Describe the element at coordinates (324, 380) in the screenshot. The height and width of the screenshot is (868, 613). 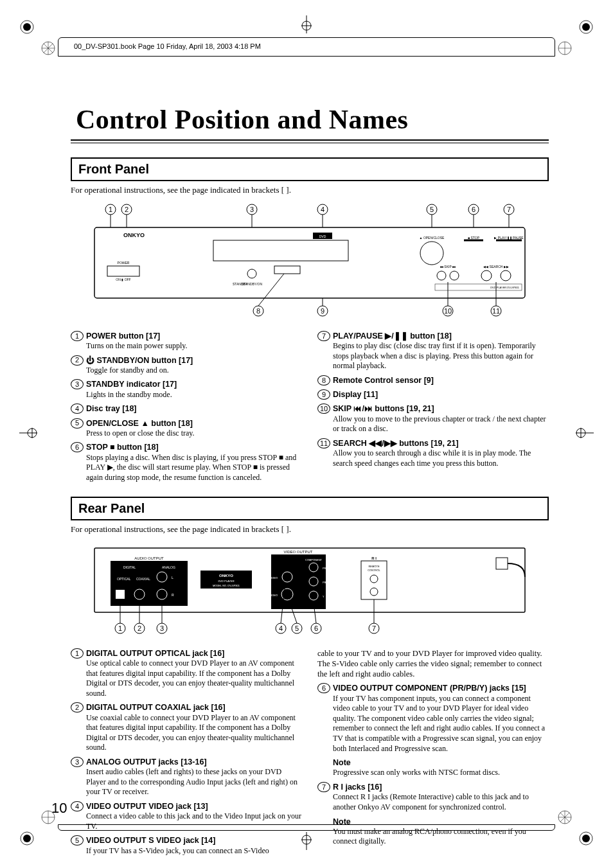
I see `item-number: 8` at that location.